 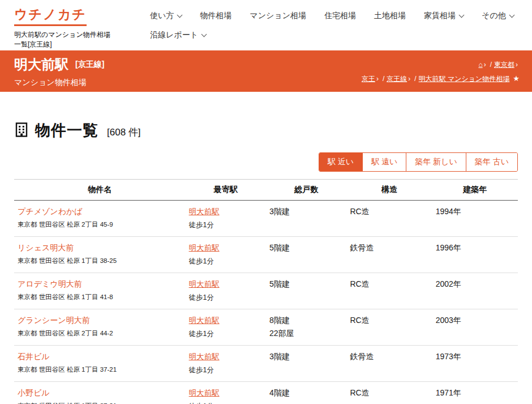 I want to click on nav-label: 住宅相場, so click(x=340, y=15).